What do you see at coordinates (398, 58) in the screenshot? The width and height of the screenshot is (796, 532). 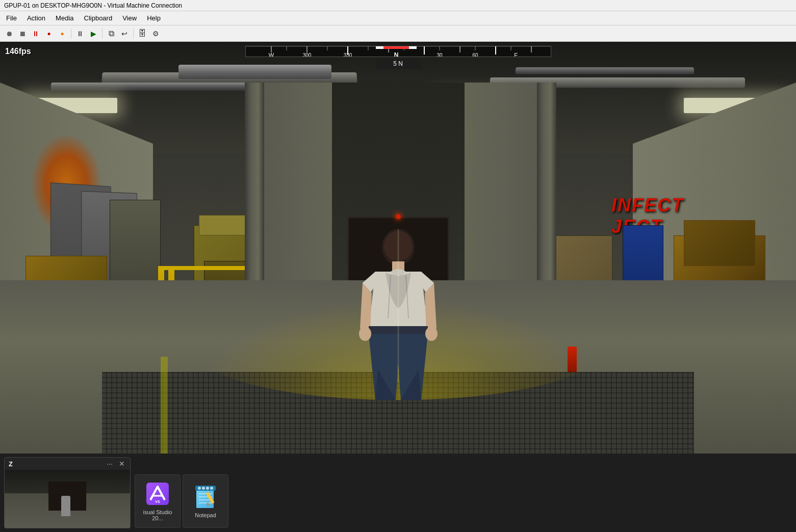 I see `compass-hud: W 300 330 N 30 60 E 5 N` at bounding box center [398, 58].